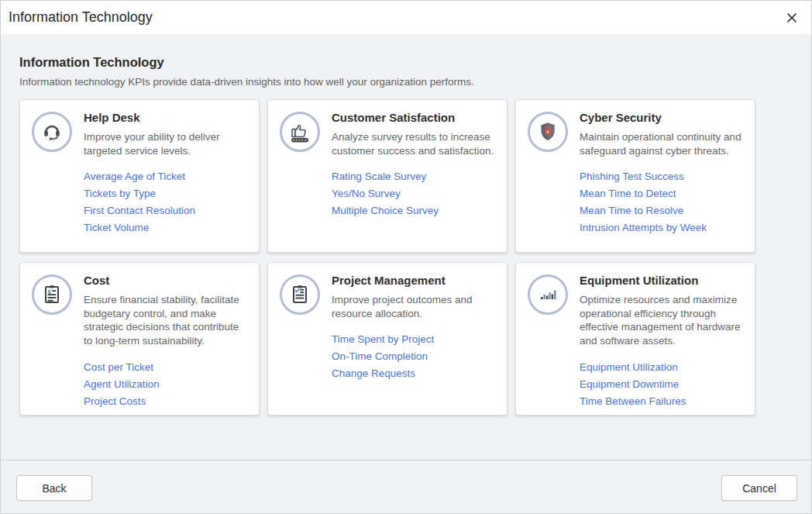  What do you see at coordinates (167, 367) in the screenshot?
I see `kpi-link-cost-per-ticket: Cost per Ticket` at bounding box center [167, 367].